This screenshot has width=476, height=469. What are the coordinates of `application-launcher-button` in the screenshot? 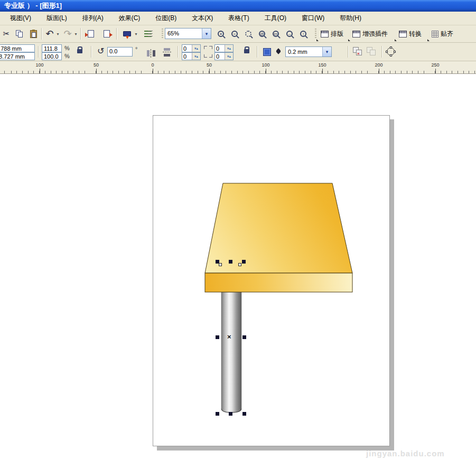 It's located at (127, 34).